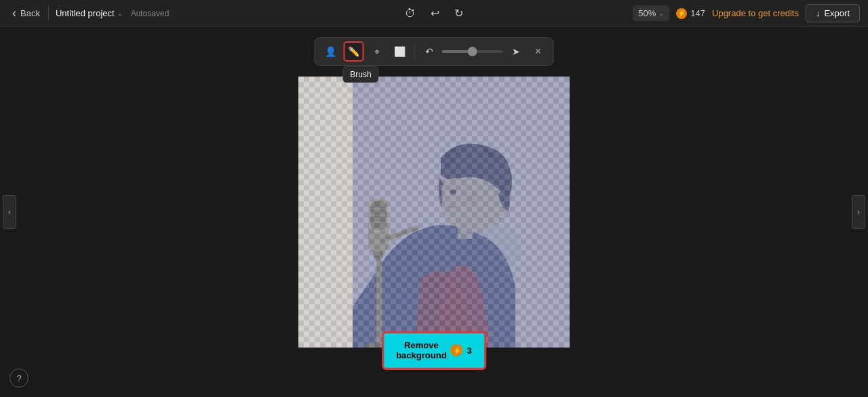 The width and height of the screenshot is (868, 397). What do you see at coordinates (434, 351) in the screenshot?
I see `remove-background-button: Removebackground ⚡ 3` at bounding box center [434, 351].